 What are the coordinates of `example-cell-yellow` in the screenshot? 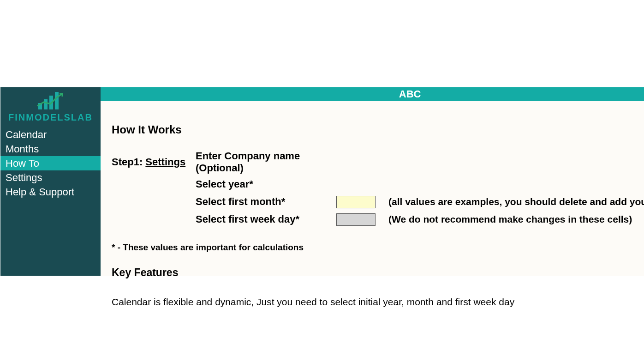 It's located at (356, 202).